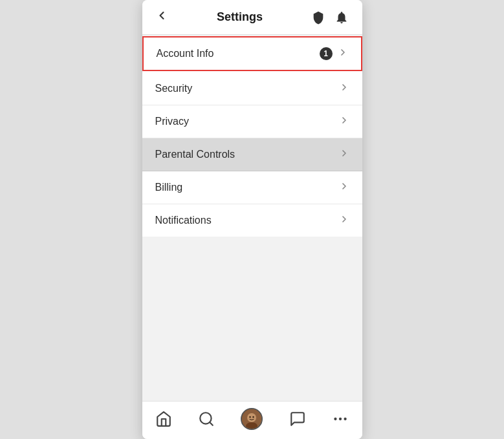  What do you see at coordinates (344, 122) in the screenshot?
I see `privacy-chevron` at bounding box center [344, 122].